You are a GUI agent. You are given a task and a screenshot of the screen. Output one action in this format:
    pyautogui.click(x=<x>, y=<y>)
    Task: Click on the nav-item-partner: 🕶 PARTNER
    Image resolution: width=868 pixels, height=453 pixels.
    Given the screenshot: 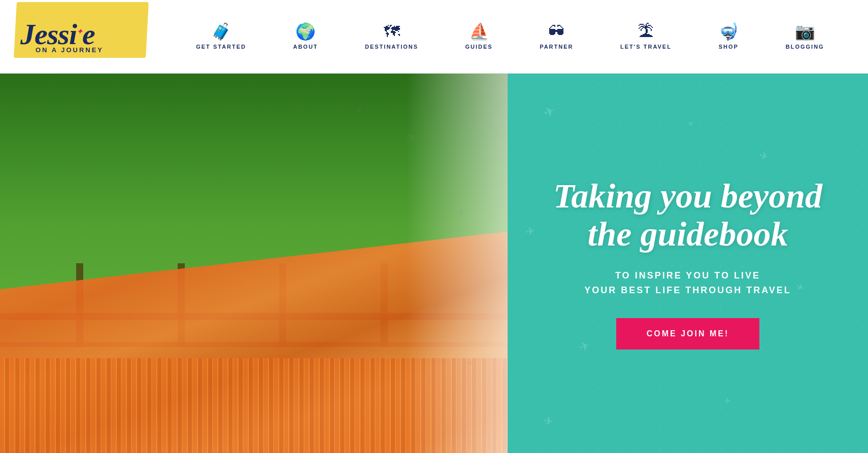 What is the action you would take?
    pyautogui.click(x=556, y=37)
    